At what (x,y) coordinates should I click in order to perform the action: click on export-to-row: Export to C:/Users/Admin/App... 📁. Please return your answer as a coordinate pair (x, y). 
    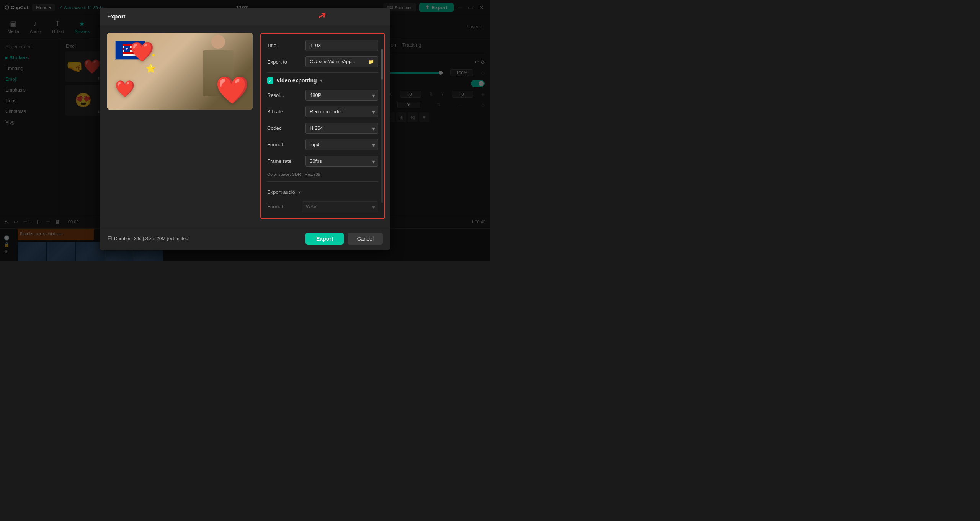
    Looking at the image, I should click on (323, 62).